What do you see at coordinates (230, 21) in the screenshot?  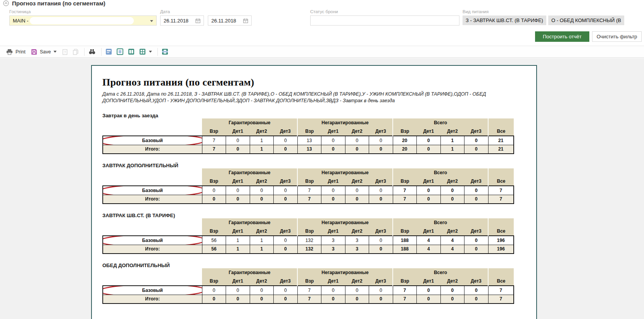 I see `date-to-input: 26.11.2018 7` at bounding box center [230, 21].